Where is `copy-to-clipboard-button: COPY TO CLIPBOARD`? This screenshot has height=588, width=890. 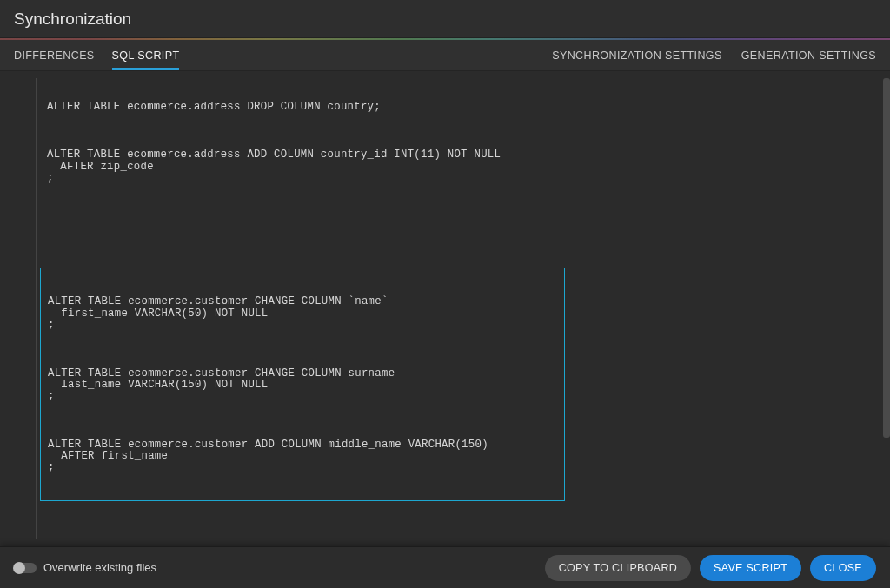 copy-to-clipboard-button: COPY TO CLIPBOARD is located at coordinates (618, 568).